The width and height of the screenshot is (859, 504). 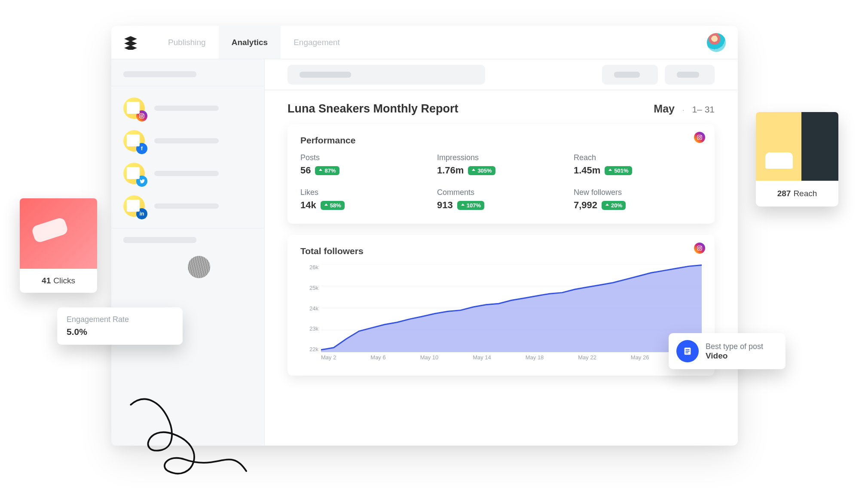 I want to click on metric-value: 913, so click(x=445, y=205).